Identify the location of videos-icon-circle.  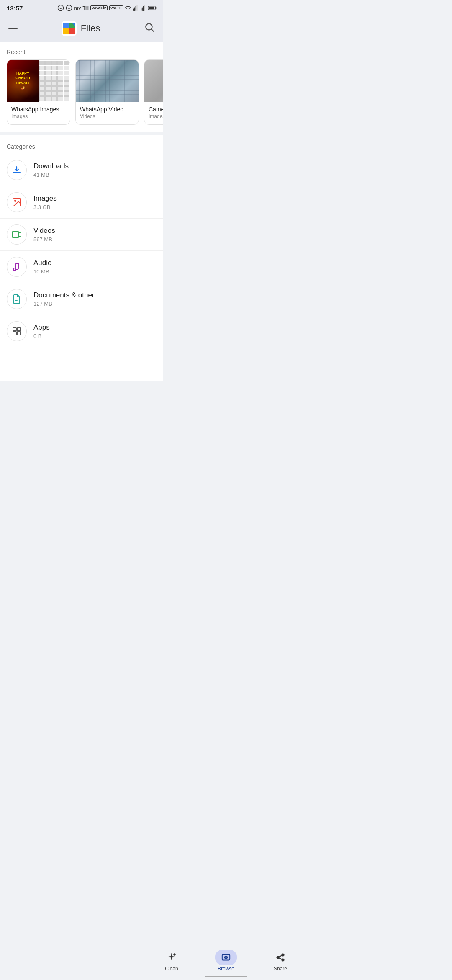
(17, 235).